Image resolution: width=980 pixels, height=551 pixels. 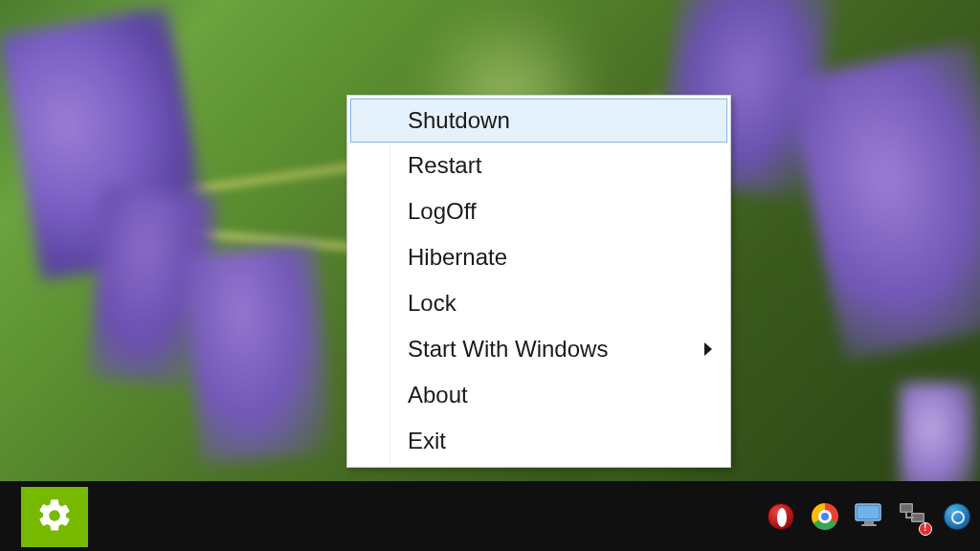 I want to click on tray-chrome-icon, so click(x=825, y=517).